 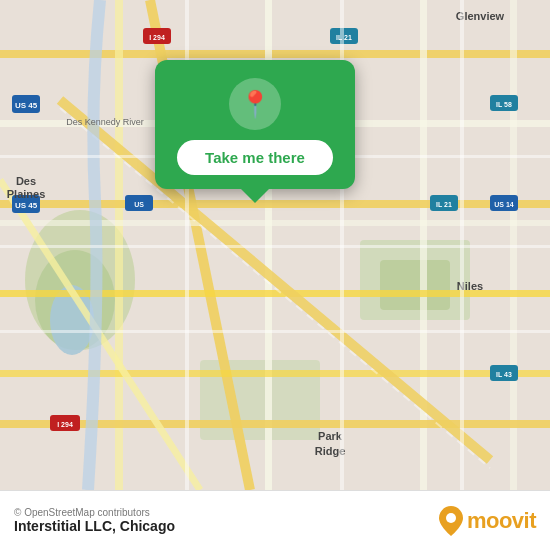 What do you see at coordinates (502, 521) in the screenshot?
I see `moovit-brand-name: moovit` at bounding box center [502, 521].